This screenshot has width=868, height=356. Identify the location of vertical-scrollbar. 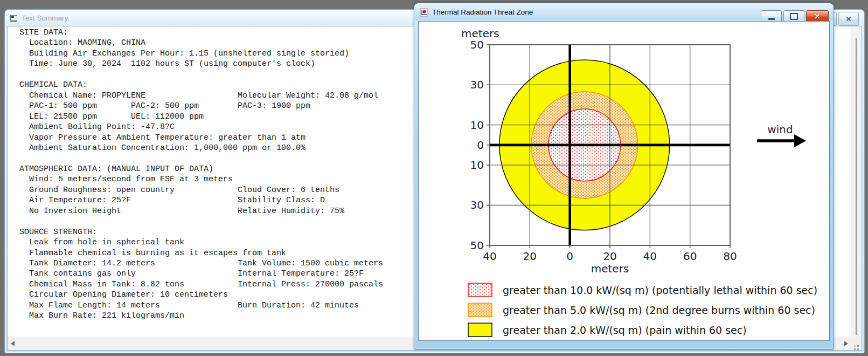
(856, 182).